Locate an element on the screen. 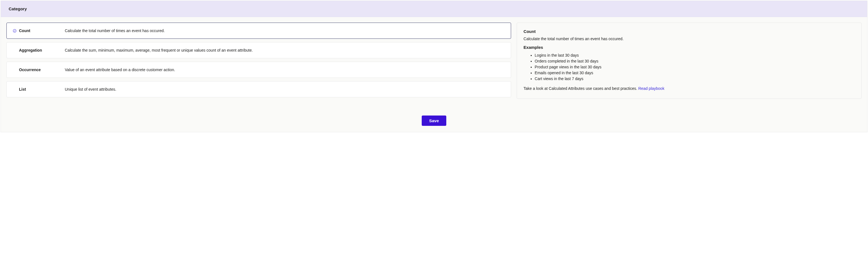  panel-title: Category is located at coordinates (434, 9).